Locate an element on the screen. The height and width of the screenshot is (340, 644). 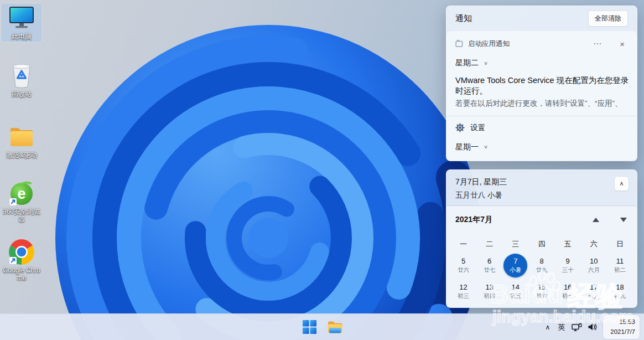
calendar-header: 7月7日, 星期三 五月廿八 小暑 ∧ is located at coordinates (542, 188).